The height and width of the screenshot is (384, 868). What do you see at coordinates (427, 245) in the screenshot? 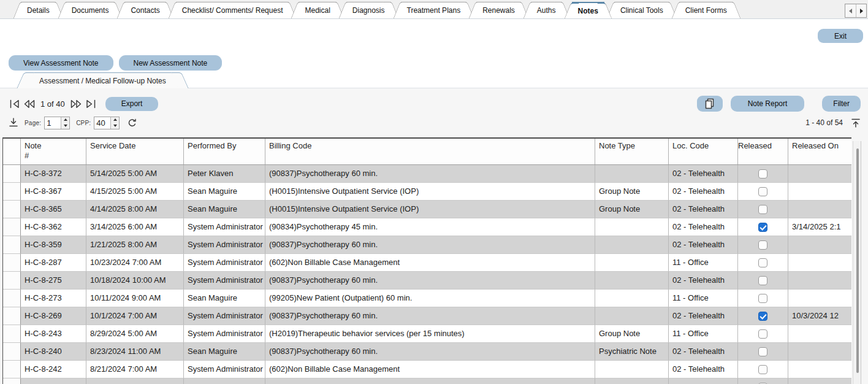
I see `table-row: H-C-8-359 1/21/2025 8:00 AM System Admin…` at bounding box center [427, 245].